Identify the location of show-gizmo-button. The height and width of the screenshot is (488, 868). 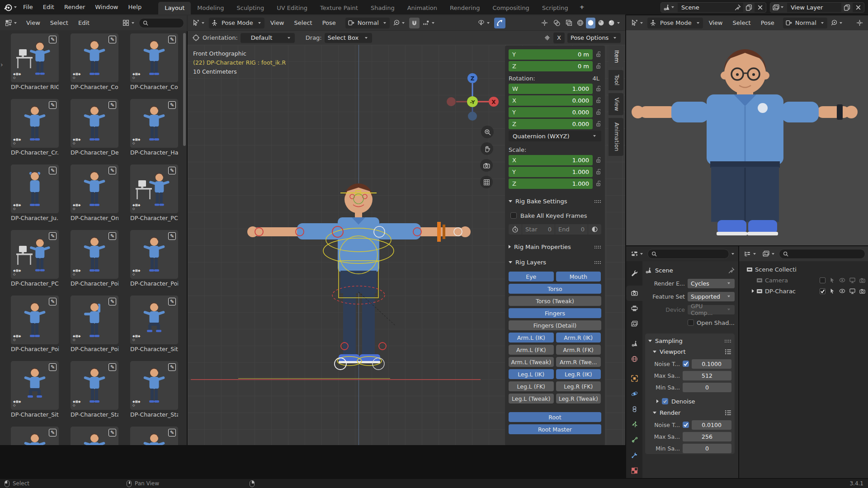
(544, 23).